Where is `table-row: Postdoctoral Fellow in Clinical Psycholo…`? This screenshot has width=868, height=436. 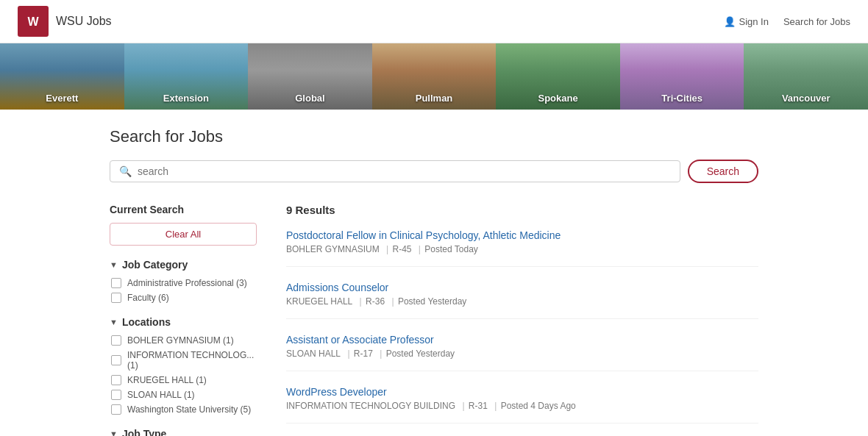 table-row: Postdoctoral Fellow in Clinical Psycholo… is located at coordinates (522, 249).